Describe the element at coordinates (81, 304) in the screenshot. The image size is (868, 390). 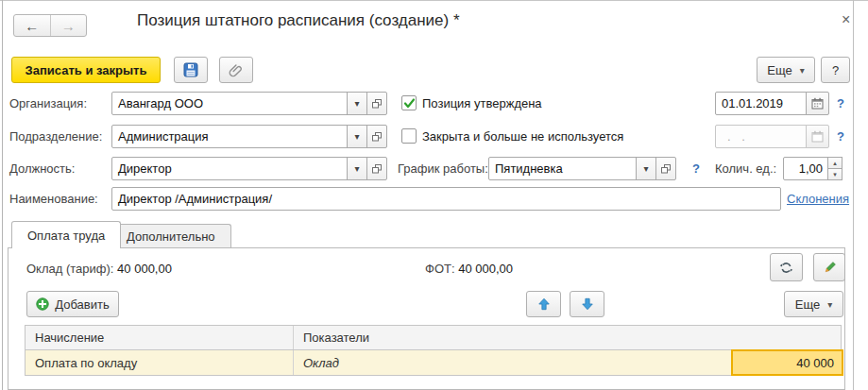
I see `add-button-label: Добавить` at that location.